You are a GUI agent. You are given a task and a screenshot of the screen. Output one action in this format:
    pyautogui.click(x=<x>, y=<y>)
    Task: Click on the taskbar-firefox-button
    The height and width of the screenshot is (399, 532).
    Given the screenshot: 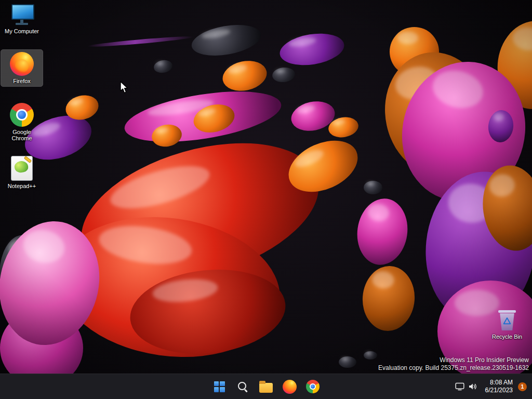 What is the action you would take?
    pyautogui.click(x=289, y=387)
    